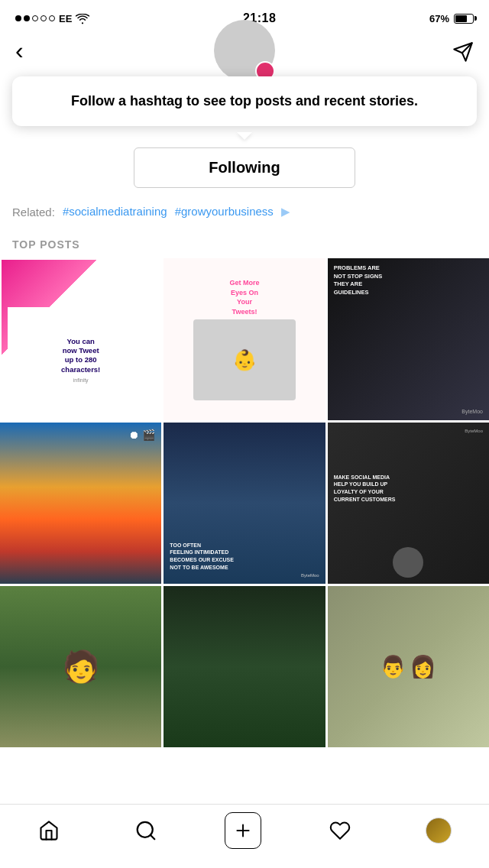  Describe the element at coordinates (176, 212) in the screenshot. I see `related-tags: #socialmediatraining #growyourbusiness ▶` at that location.